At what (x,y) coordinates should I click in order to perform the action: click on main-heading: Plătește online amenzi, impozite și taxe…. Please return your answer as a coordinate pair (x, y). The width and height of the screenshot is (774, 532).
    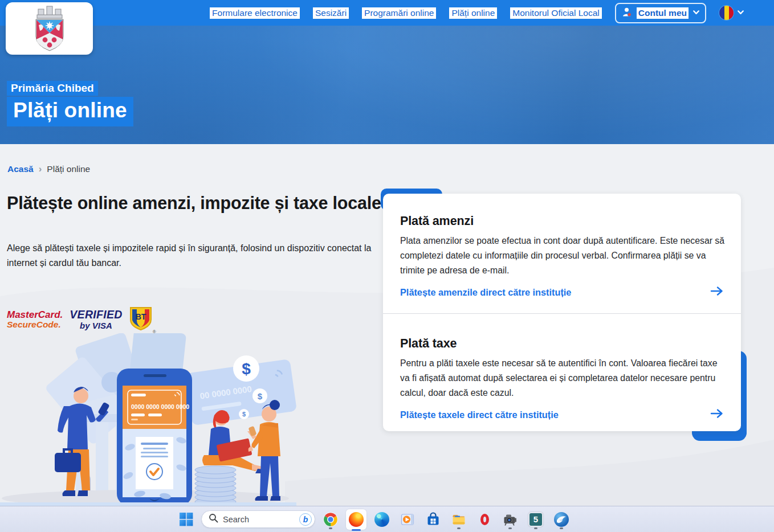
    Looking at the image, I should click on (201, 203).